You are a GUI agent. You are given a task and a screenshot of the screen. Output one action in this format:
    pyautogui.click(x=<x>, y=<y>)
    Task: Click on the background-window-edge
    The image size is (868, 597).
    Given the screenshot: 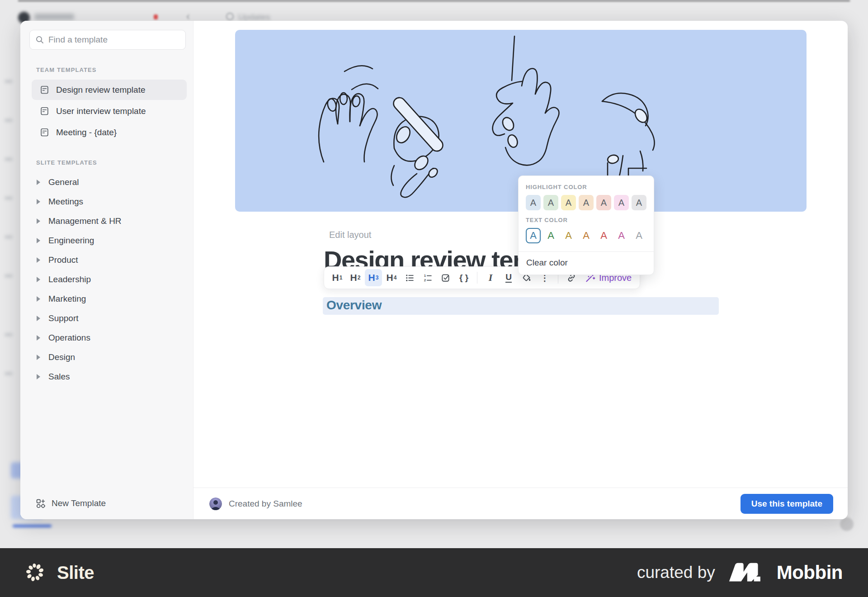 What is the action you would take?
    pyautogui.click(x=434, y=1)
    